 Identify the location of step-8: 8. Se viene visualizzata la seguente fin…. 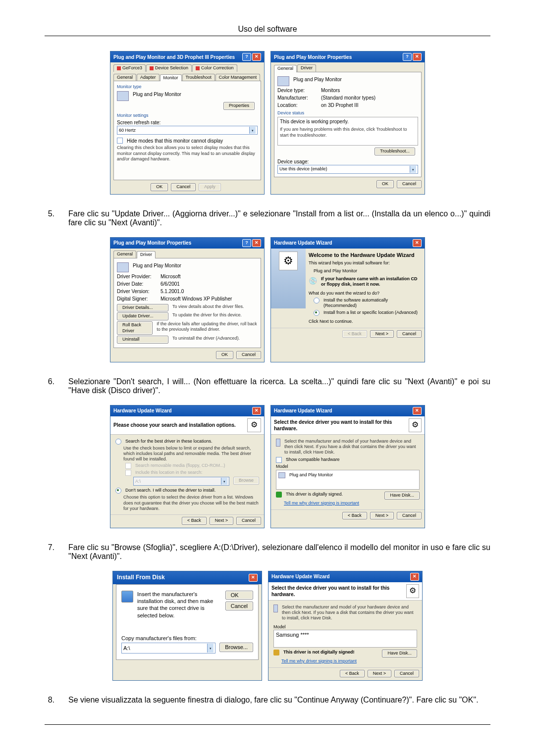
(268, 700).